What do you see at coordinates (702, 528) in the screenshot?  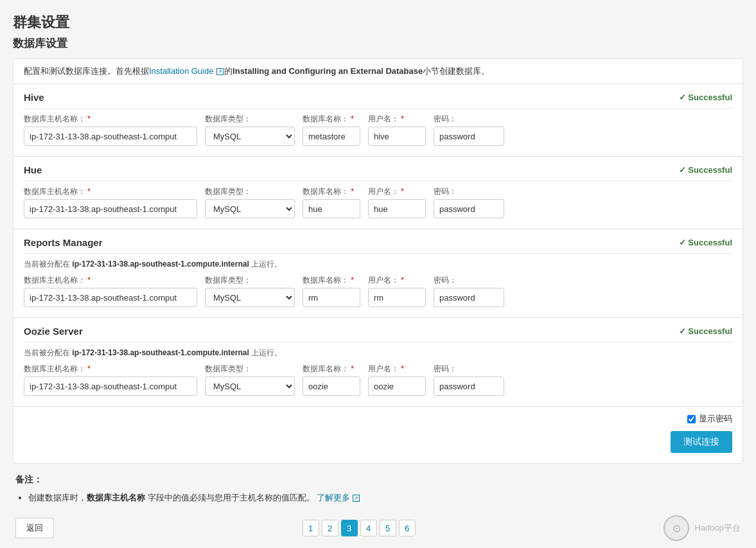 I see `bottom-logo: ⊙ Hadoop平台` at bounding box center [702, 528].